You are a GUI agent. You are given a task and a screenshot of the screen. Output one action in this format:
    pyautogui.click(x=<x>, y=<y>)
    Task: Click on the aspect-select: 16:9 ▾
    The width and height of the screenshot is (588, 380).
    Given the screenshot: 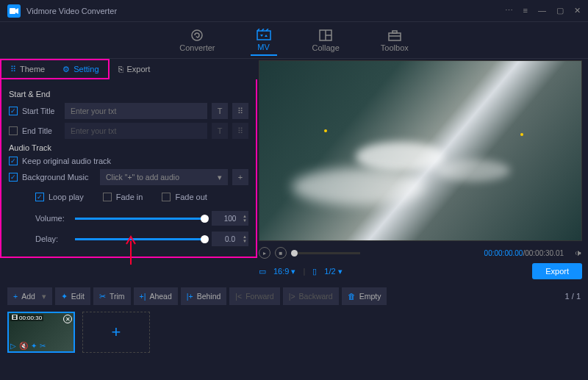 What is the action you would take?
    pyautogui.click(x=284, y=272)
    